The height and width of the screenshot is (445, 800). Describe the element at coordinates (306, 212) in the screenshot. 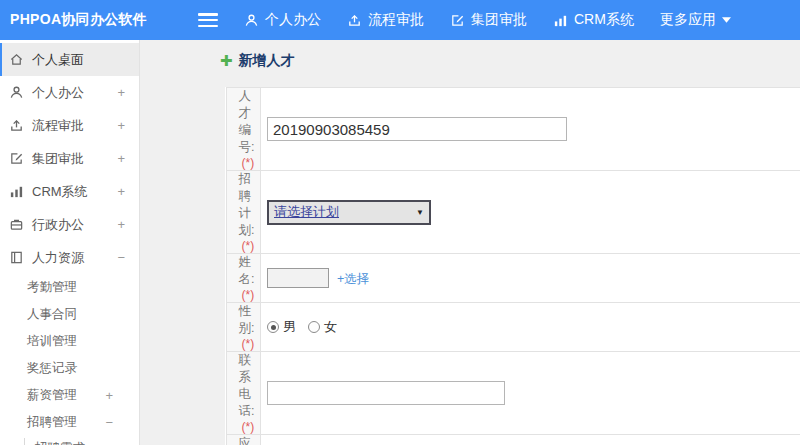

I see `select-value: 请选择计划` at that location.